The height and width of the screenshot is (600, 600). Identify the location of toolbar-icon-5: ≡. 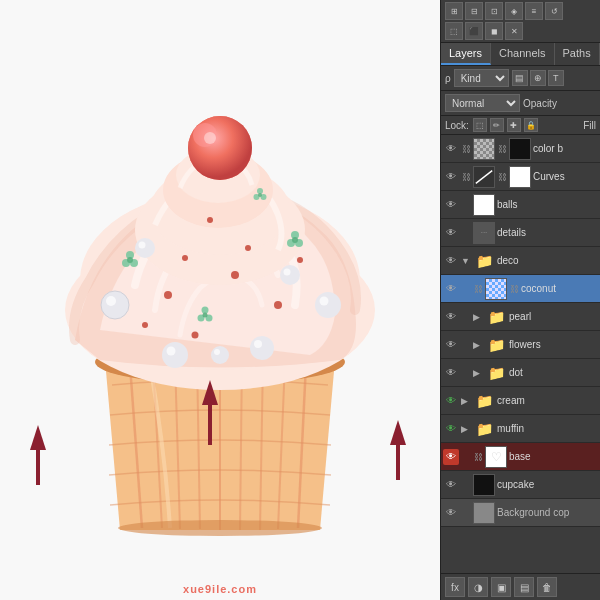
(534, 11).